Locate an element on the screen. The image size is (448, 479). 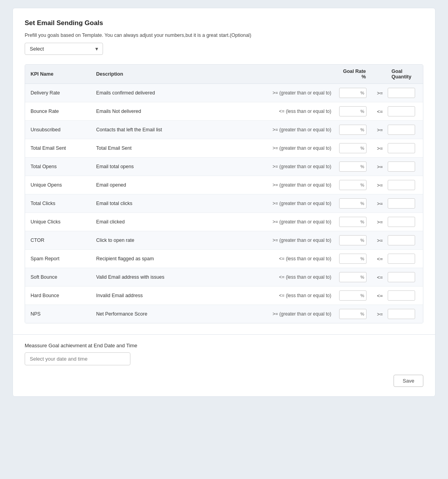
table-header-row: KPI Name Description Goal Rate % Goal Qu… is located at coordinates (224, 74).